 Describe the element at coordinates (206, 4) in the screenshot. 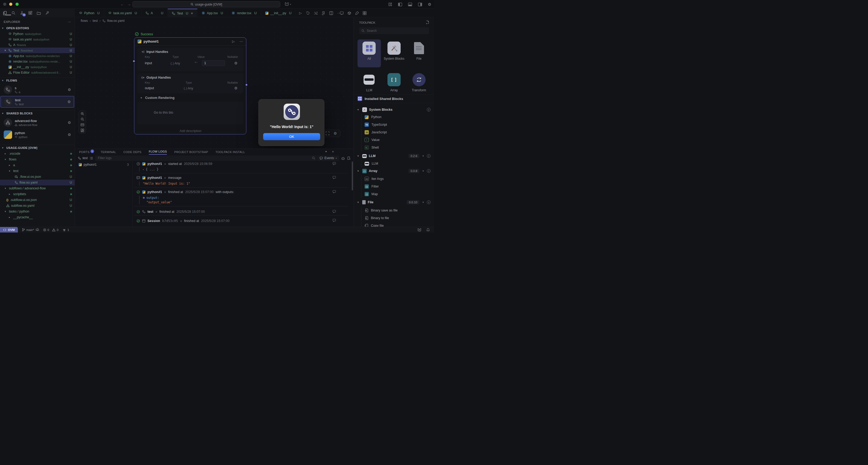

I see `command-center-search: usage-guide [OVM]` at that location.